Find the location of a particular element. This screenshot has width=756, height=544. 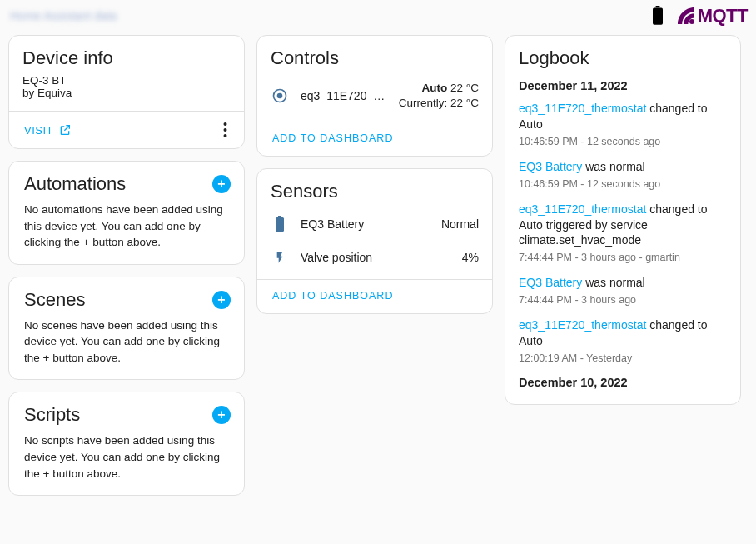

add-automation-button: + is located at coordinates (221, 184).